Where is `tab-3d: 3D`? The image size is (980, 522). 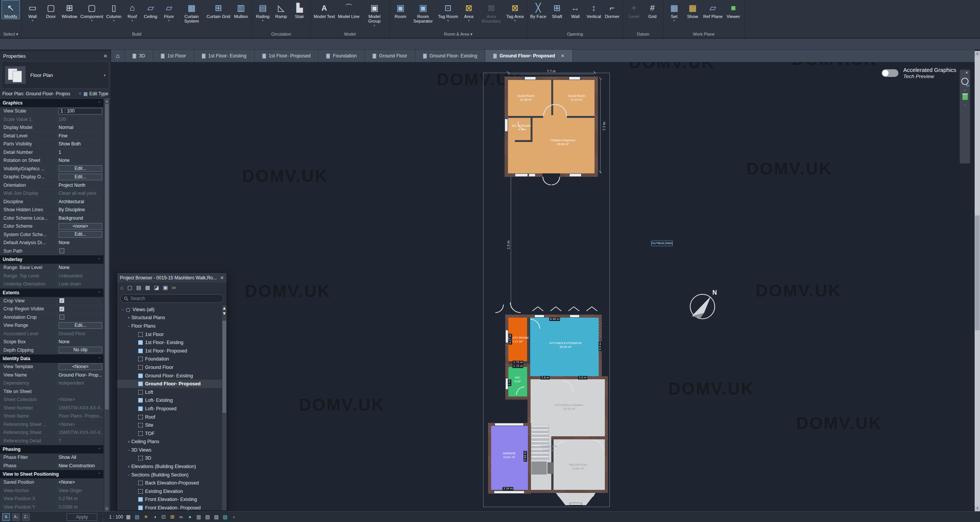 tab-3d: 3D is located at coordinates (139, 56).